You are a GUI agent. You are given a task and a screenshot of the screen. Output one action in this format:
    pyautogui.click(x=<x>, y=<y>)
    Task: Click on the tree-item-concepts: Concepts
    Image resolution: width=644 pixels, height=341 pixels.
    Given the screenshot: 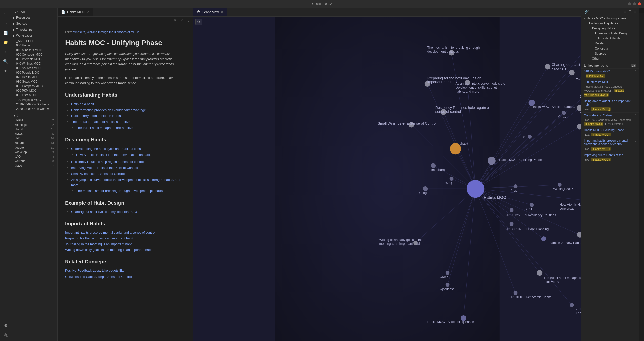 What is the action you would take?
    pyautogui.click(x=610, y=48)
    